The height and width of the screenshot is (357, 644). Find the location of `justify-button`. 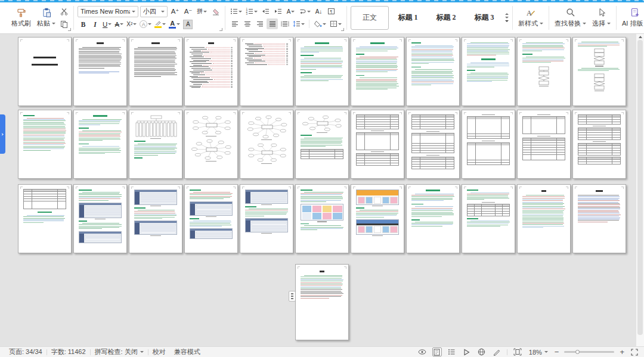

justify-button is located at coordinates (272, 24).